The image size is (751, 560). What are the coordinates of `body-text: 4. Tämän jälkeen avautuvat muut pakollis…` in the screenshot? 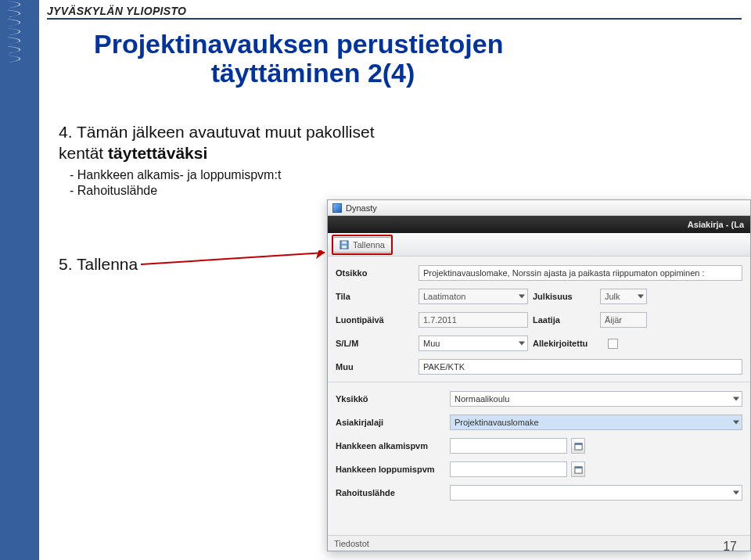 It's located at (223, 160).